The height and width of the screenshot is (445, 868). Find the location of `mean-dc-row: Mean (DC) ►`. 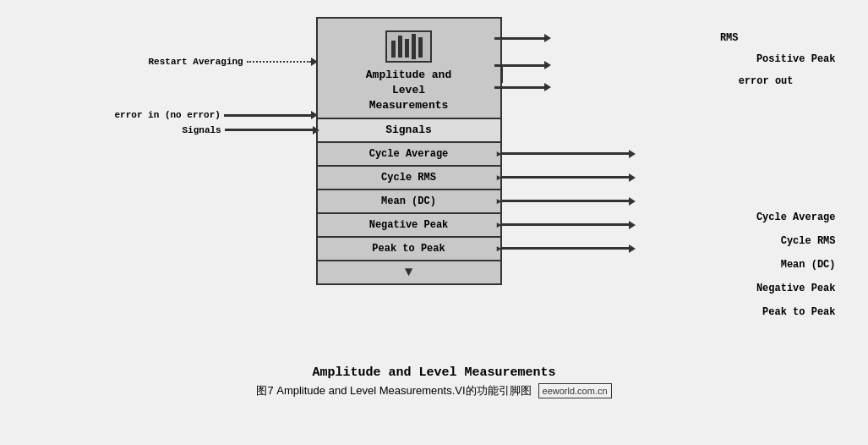

mean-dc-row: Mean (DC) ► is located at coordinates (409, 202).